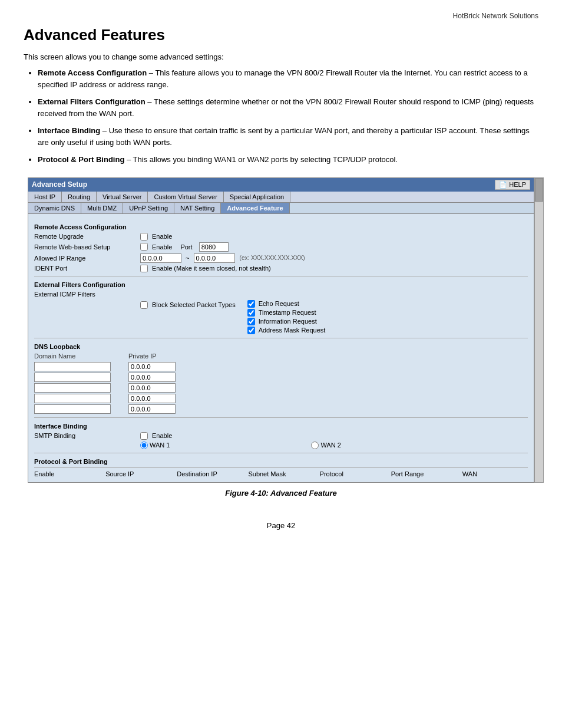 Image resolution: width=562 pixels, height=728 pixels. I want to click on block-checkbox-container: Block Selected Packet Types, so click(188, 304).